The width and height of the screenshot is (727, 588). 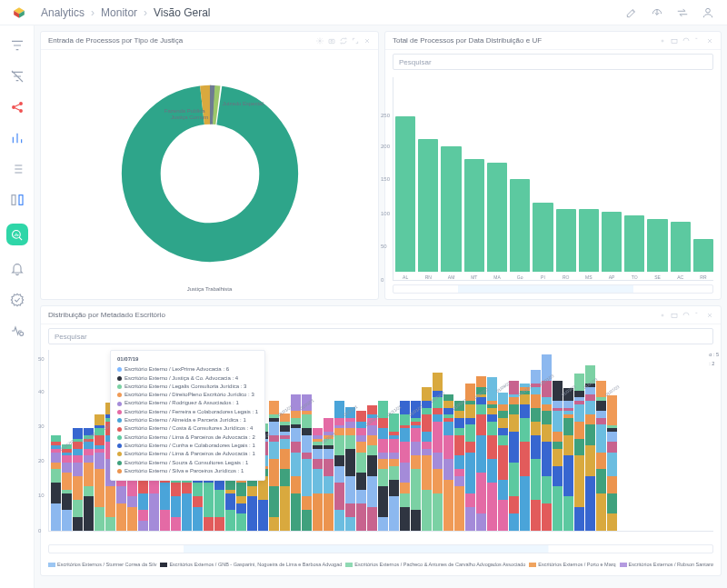 What do you see at coordinates (244, 104) in the screenshot?
I see `donut-label: Juizado Especial` at bounding box center [244, 104].